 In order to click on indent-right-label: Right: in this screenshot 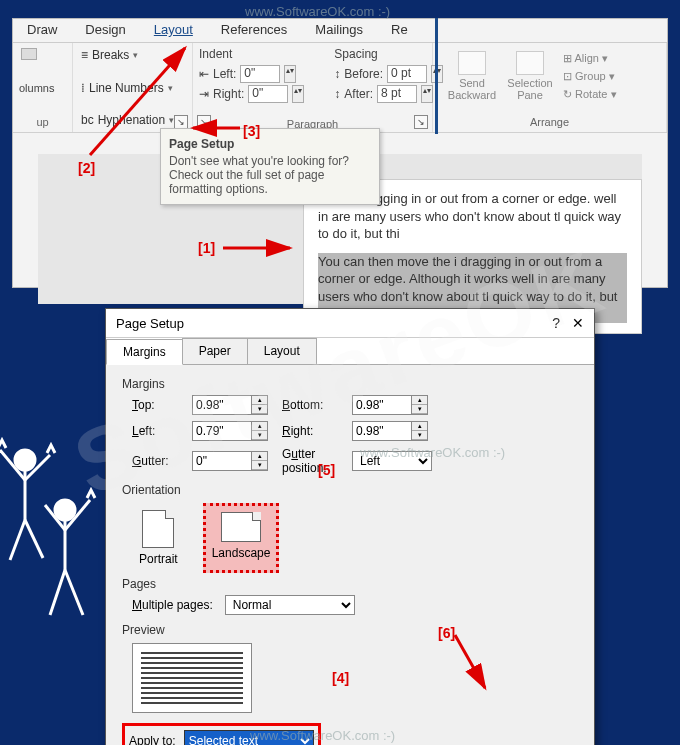, I will do `click(228, 94)`.